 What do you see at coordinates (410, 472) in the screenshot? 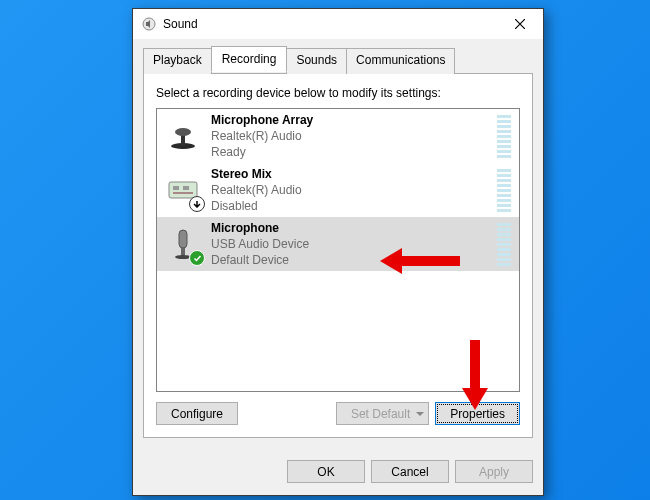
I see `cancel-button: Cancel` at bounding box center [410, 472].